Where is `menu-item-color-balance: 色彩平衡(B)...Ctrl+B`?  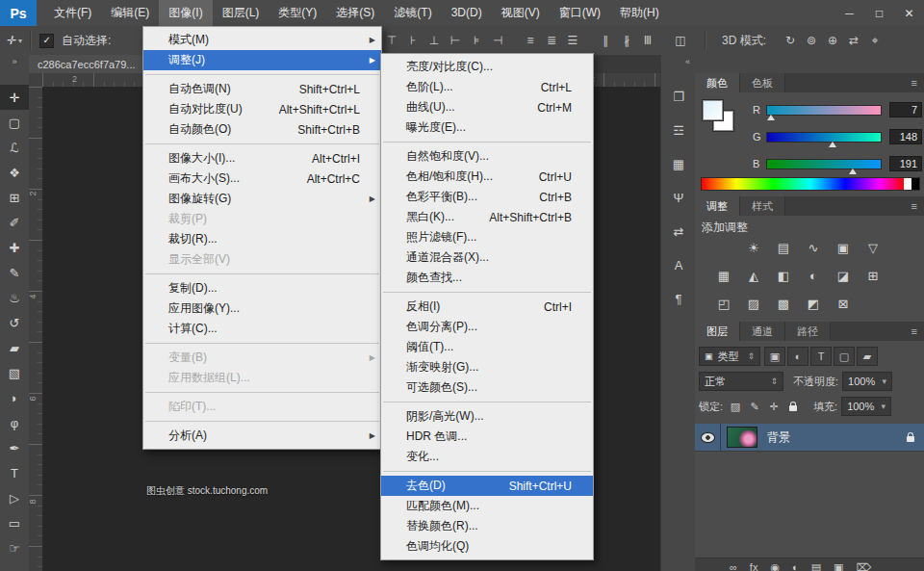
menu-item-color-balance: 色彩平衡(B)...Ctrl+B is located at coordinates (487, 196).